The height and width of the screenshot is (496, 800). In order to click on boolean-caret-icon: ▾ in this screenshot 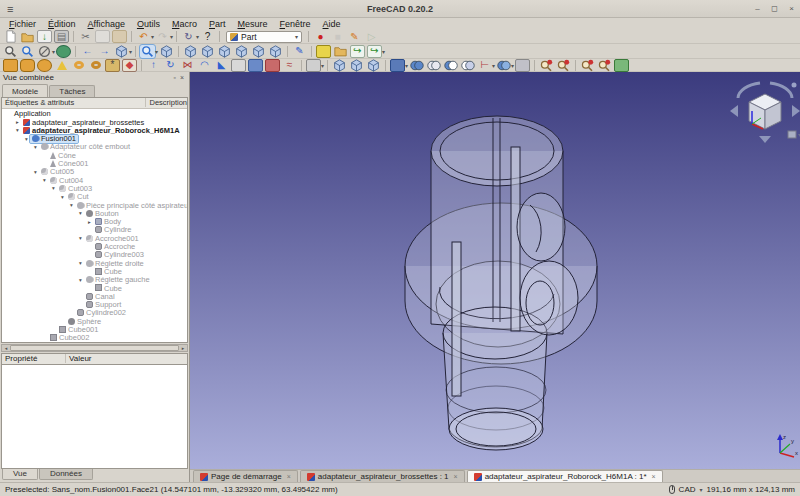, I will do `click(406, 66)`.